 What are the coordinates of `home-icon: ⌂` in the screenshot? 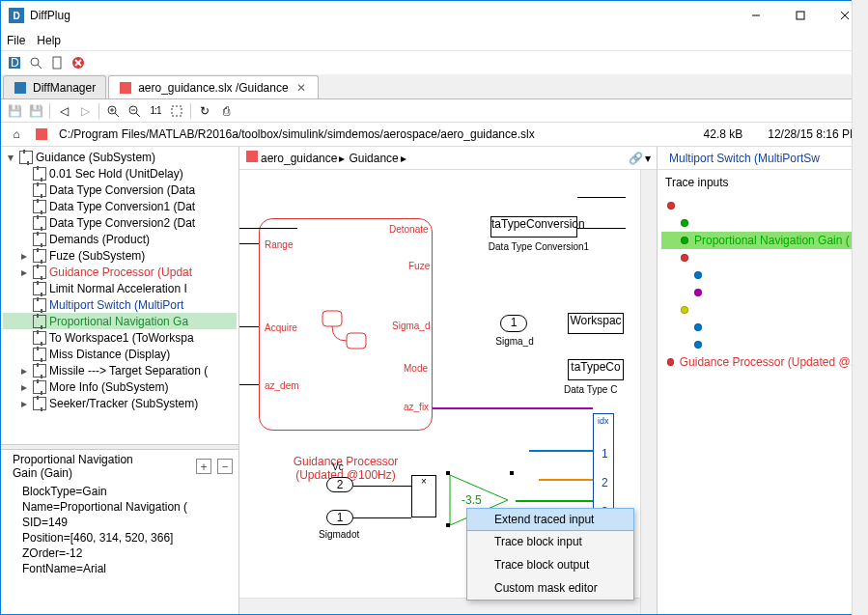 It's located at (16, 134).